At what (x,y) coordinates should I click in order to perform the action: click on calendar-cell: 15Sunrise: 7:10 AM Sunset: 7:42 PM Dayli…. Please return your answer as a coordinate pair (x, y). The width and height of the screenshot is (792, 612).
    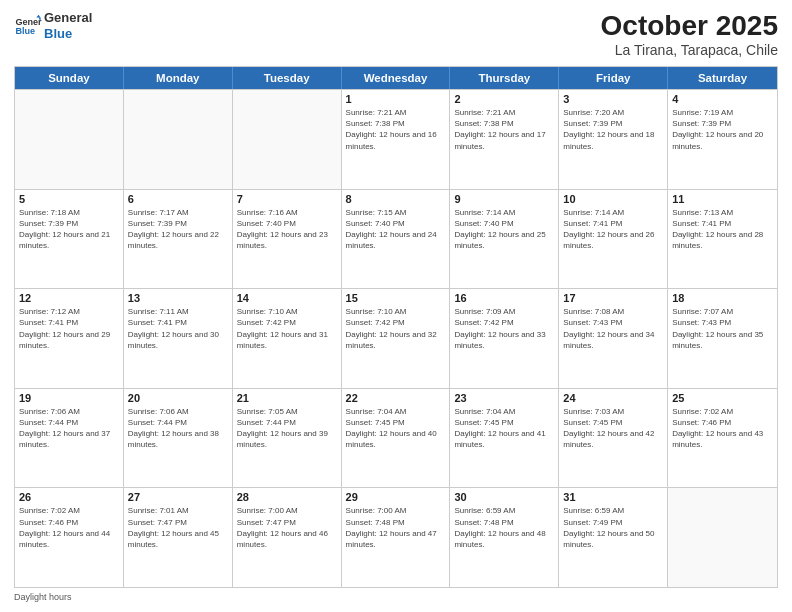
    Looking at the image, I should click on (396, 338).